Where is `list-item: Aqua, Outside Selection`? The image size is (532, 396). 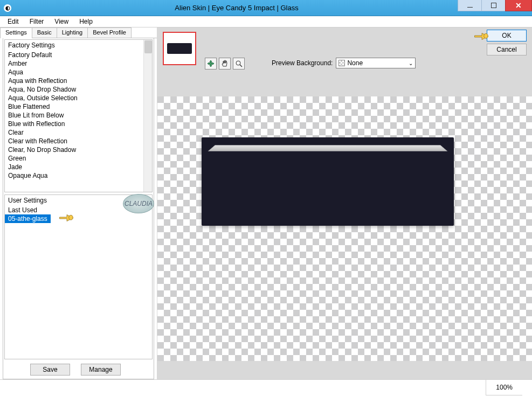 list-item: Aqua, Outside Selection is located at coordinates (43, 98).